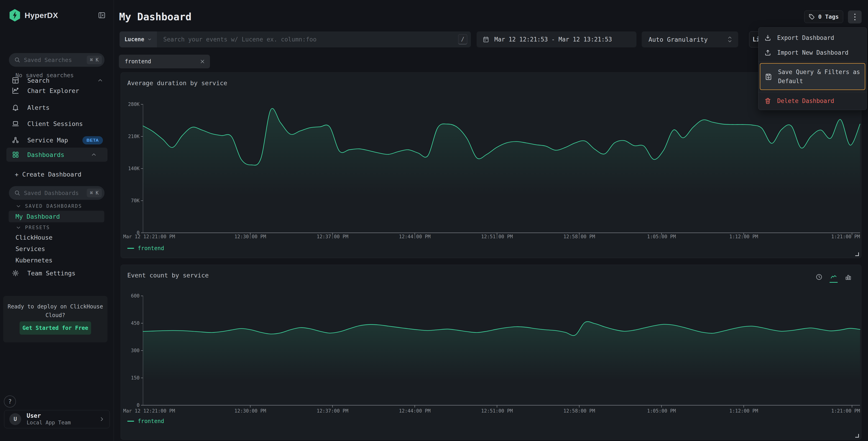  What do you see at coordinates (34, 237) in the screenshot?
I see `sidebar-item-clickhouse: ClickHouse` at bounding box center [34, 237].